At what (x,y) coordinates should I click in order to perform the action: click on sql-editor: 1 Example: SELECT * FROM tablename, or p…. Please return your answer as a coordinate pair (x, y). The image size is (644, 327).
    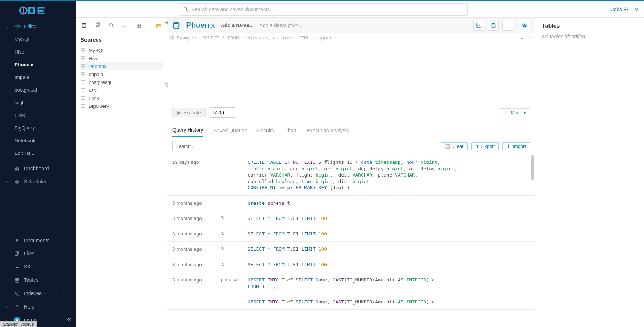
    Looking at the image, I should click on (351, 69).